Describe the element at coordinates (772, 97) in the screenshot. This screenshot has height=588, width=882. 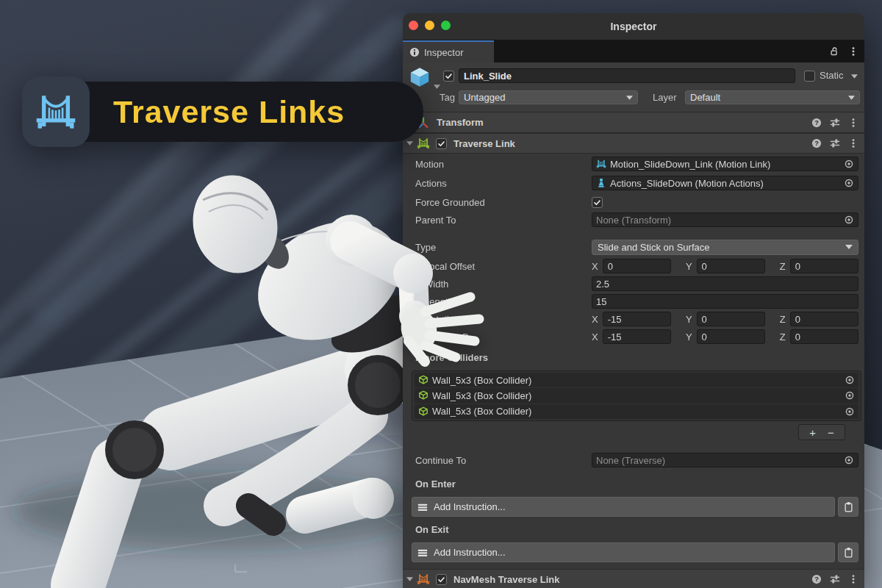
I see `layer-dropdown: Default` at that location.